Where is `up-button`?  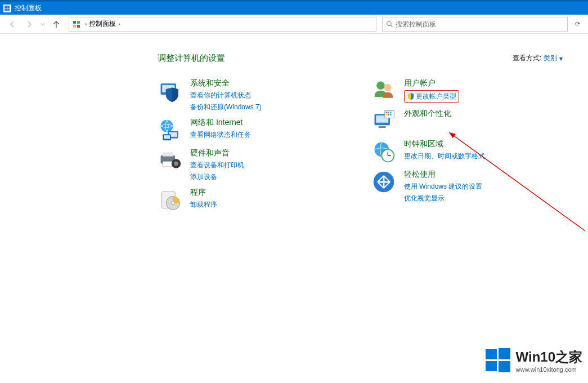 up-button is located at coordinates (56, 24).